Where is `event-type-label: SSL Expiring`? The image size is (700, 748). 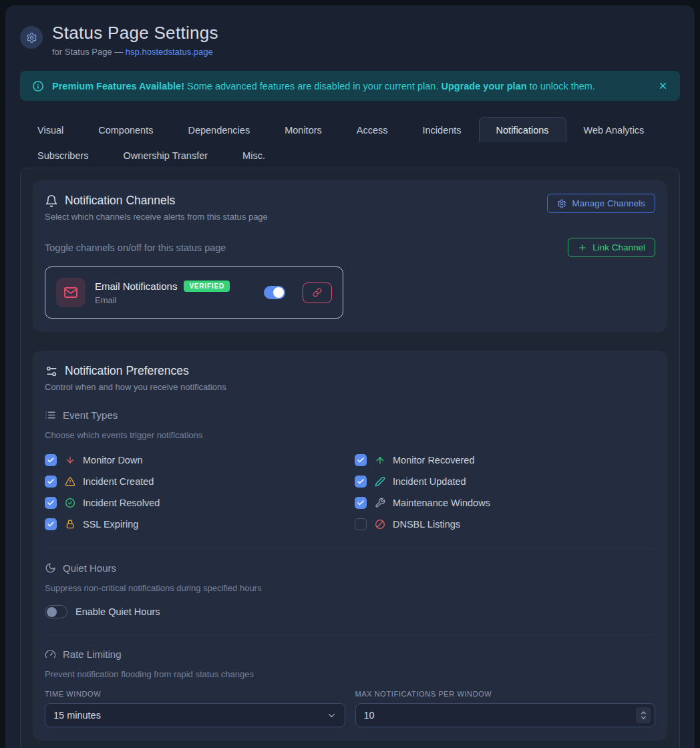
event-type-label: SSL Expiring is located at coordinates (111, 524).